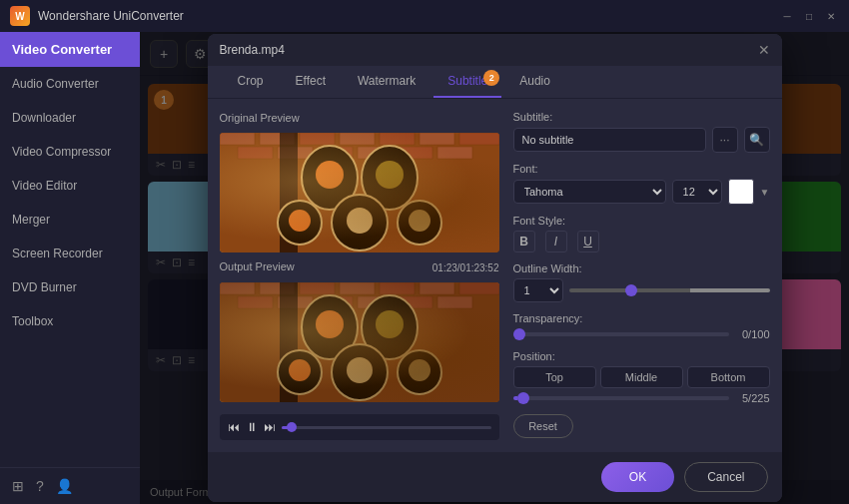  I want to click on subtitle-label: Subtitle:, so click(641, 117).